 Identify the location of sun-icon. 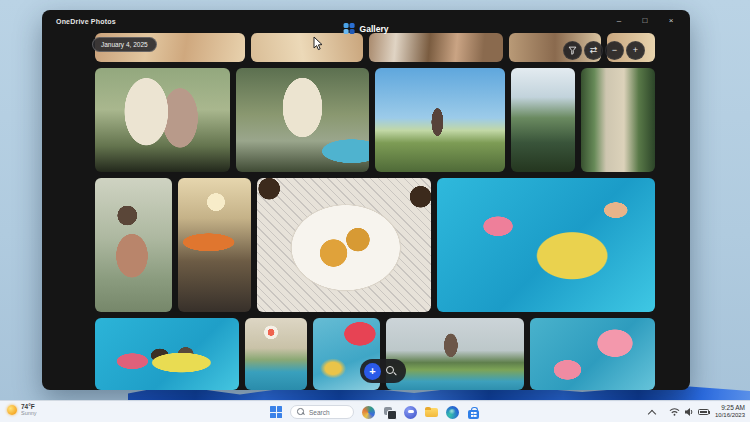
(12, 410).